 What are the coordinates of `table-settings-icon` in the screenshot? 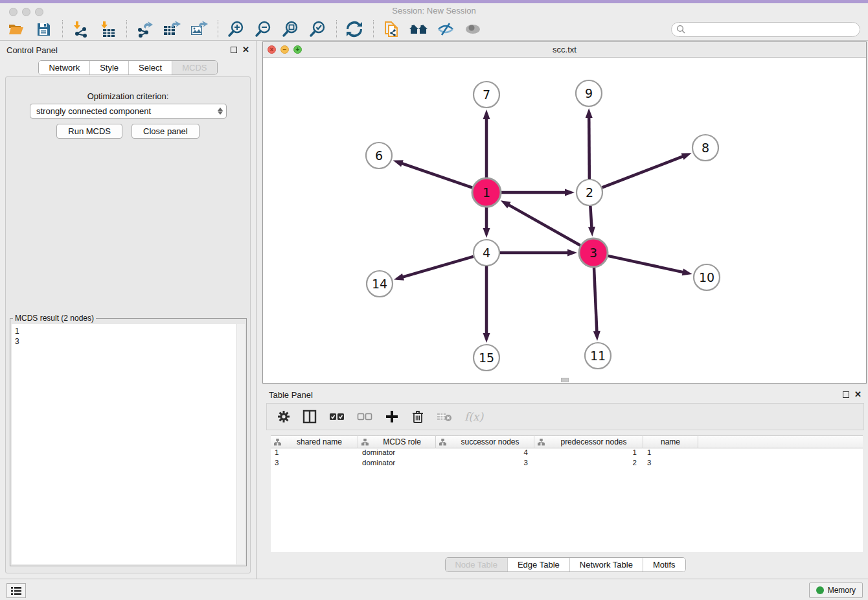 It's located at (284, 417).